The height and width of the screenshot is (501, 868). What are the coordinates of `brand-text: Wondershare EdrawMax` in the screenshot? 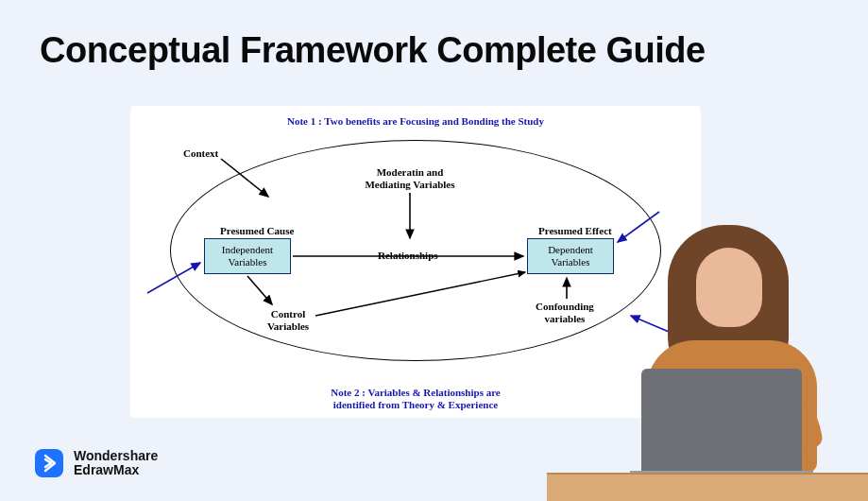 It's located at (115, 463).